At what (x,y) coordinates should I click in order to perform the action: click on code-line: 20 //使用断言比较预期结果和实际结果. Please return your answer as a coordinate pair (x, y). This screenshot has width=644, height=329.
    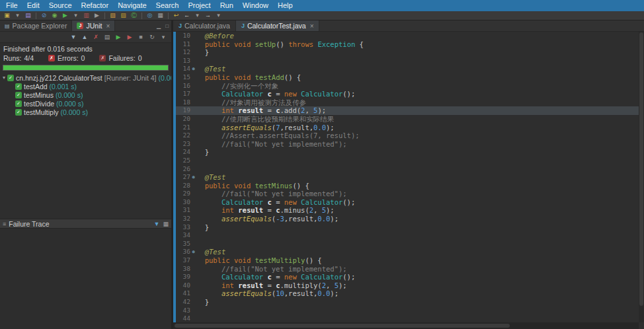
    Looking at the image, I should click on (407, 119).